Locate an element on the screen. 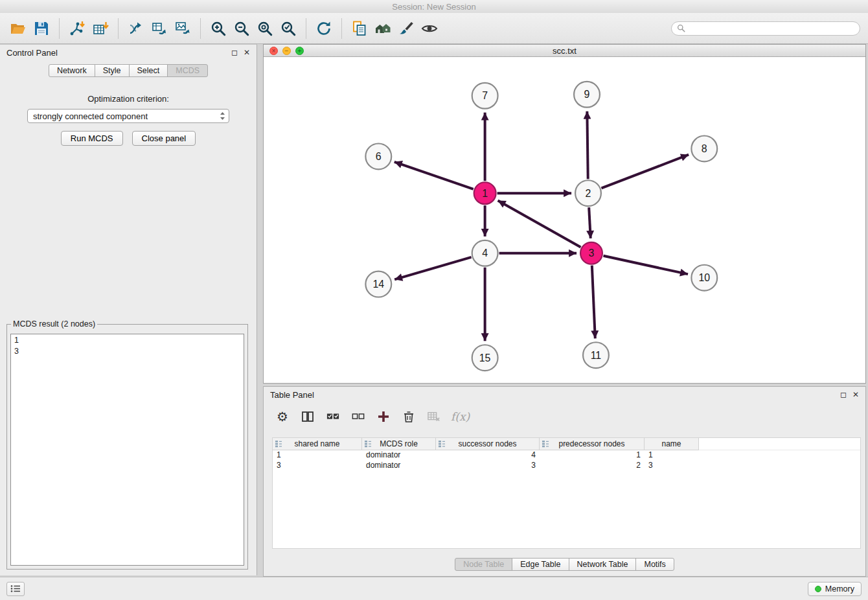 The width and height of the screenshot is (868, 600). column-header-successor-nodes: successor nodes is located at coordinates (488, 444).